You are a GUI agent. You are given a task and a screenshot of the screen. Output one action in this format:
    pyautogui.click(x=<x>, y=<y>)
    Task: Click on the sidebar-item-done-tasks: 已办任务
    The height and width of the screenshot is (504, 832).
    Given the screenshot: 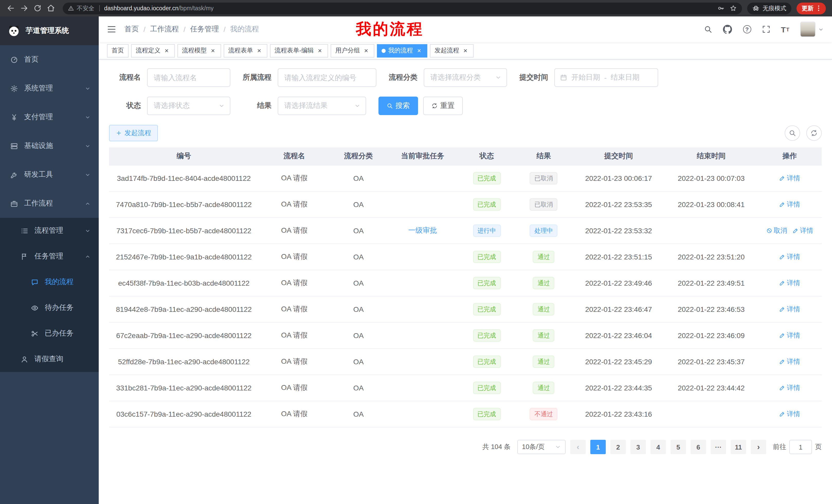 What is the action you would take?
    pyautogui.click(x=49, y=333)
    